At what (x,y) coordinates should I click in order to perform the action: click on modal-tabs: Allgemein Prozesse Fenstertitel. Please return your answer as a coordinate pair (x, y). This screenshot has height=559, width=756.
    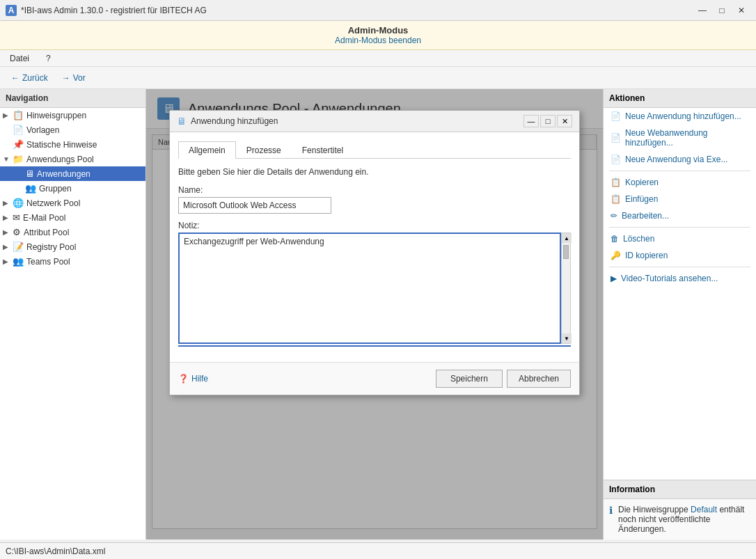
    Looking at the image, I should click on (375, 150).